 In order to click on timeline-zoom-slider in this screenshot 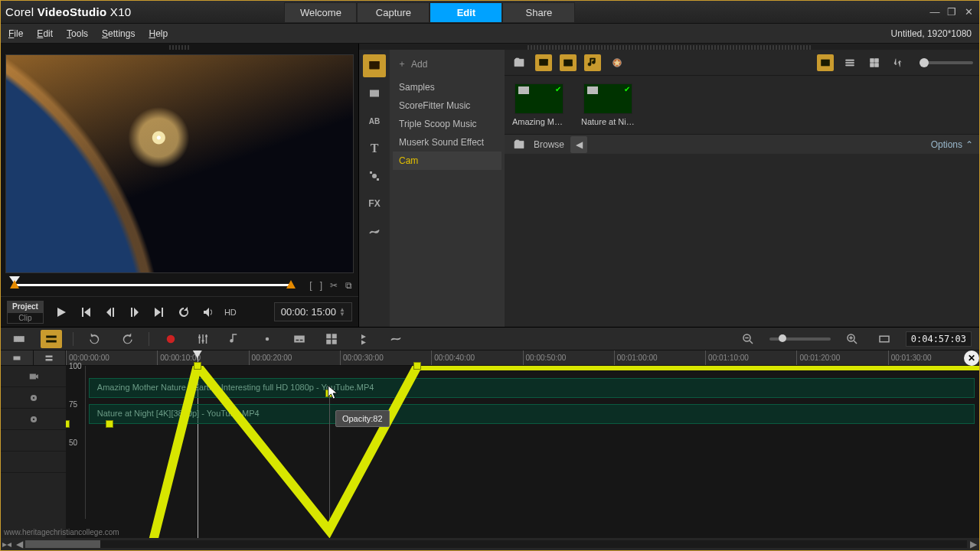, I will do `click(800, 339)`.